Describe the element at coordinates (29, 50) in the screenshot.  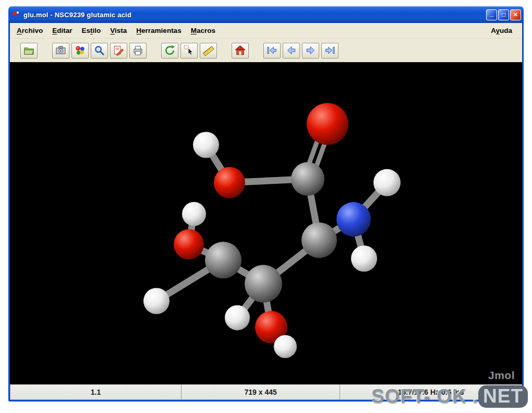
I see `open-file-icon` at that location.